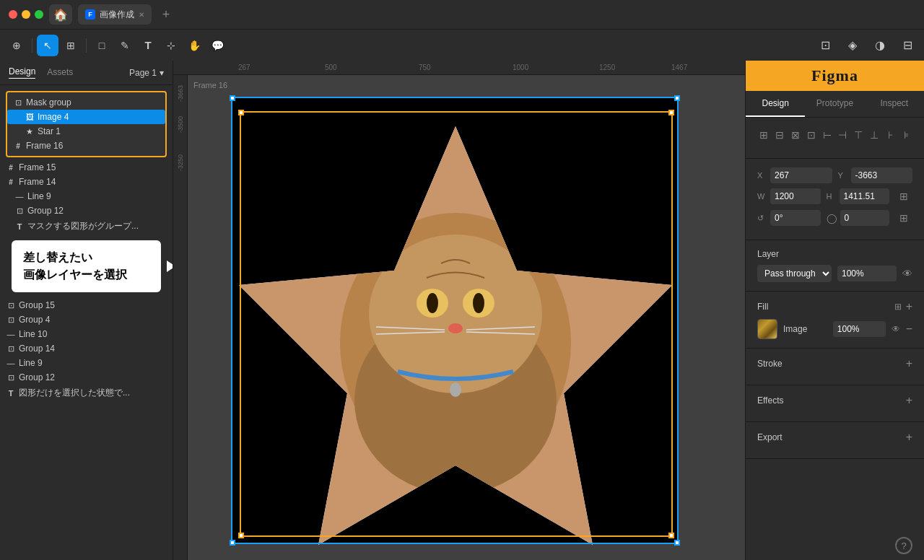 This screenshot has height=560, width=924. What do you see at coordinates (882, 175) in the screenshot?
I see `y-input` at bounding box center [882, 175].